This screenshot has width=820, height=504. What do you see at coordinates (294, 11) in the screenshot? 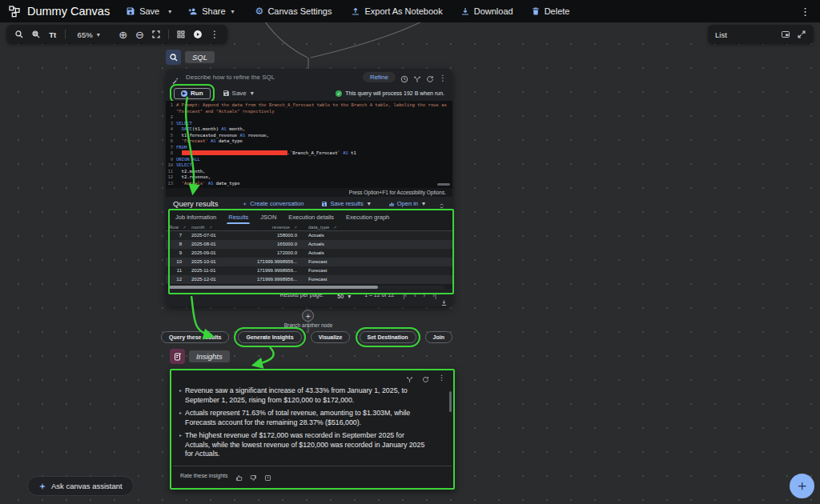
I see `canvas-settings-button: ⚙ Canvas Settings` at bounding box center [294, 11].